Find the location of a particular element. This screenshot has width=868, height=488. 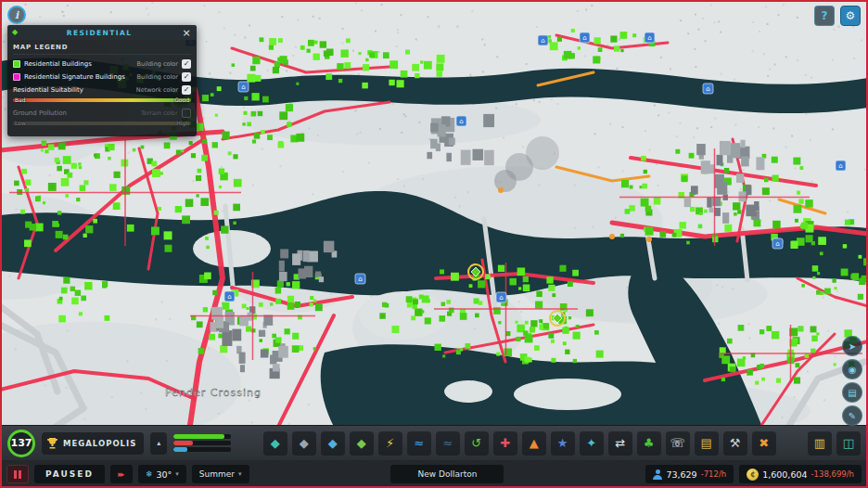

sewage-tool: ≈ is located at coordinates (448, 443).